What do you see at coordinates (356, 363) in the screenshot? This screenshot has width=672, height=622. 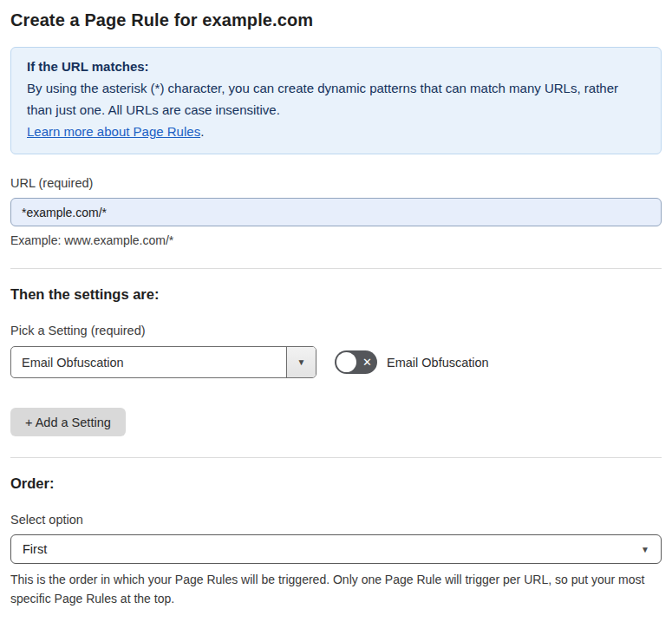 I see `email-obfuscation-toggle: ✕` at bounding box center [356, 363].